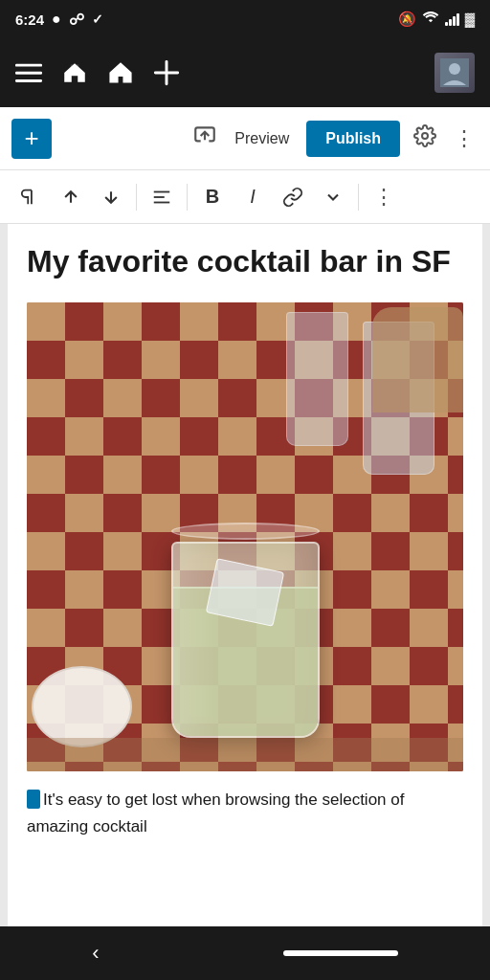 This screenshot has width=490, height=980. What do you see at coordinates (353, 139) in the screenshot?
I see `publish-button: Publish` at bounding box center [353, 139].